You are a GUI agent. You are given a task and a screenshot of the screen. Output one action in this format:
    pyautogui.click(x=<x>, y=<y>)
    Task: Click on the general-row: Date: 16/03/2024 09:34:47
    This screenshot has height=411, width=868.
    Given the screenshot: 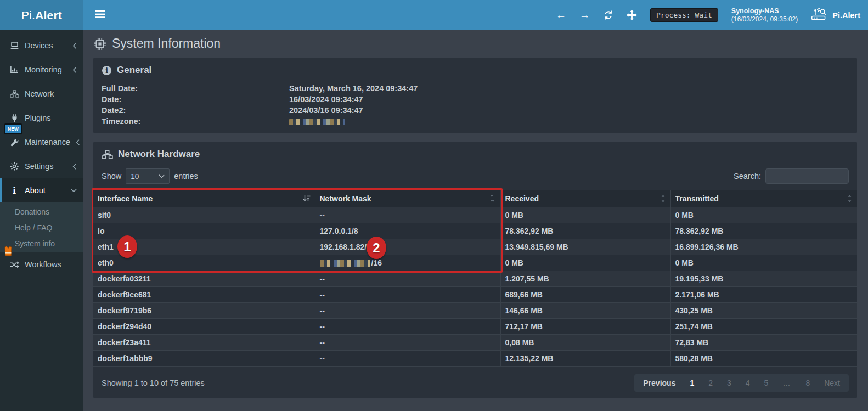 What is the action you would take?
    pyautogui.click(x=475, y=99)
    